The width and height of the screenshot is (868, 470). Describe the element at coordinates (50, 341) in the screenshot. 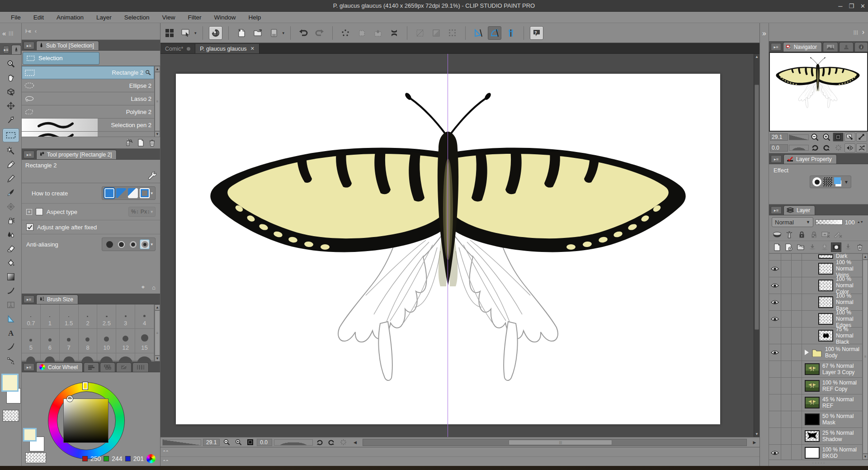

I see `brush-size-6: 6` at that location.